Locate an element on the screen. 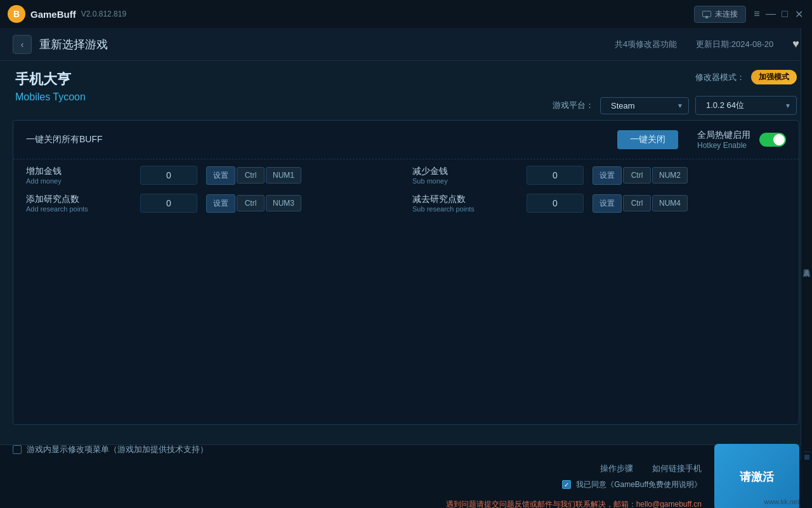 This screenshot has height=508, width=812. watermark: www.kk.net is located at coordinates (782, 502).